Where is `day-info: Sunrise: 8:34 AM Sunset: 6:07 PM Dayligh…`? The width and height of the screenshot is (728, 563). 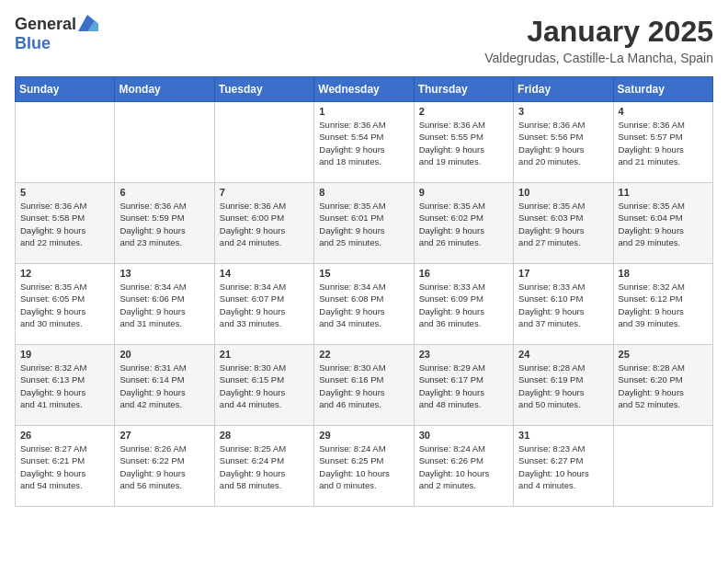
day-info: Sunrise: 8:34 AM Sunset: 6:07 PM Dayligh… is located at coordinates (265, 305).